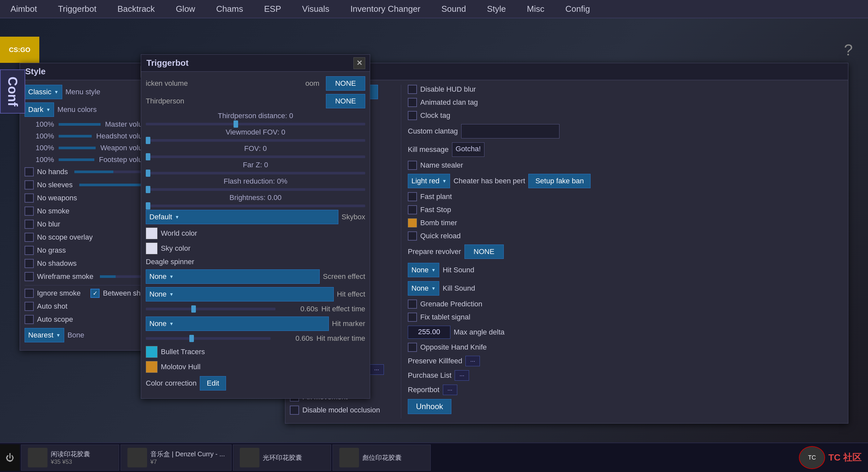  What do you see at coordinates (536, 9) in the screenshot?
I see `menu-misc: Misc` at bounding box center [536, 9].